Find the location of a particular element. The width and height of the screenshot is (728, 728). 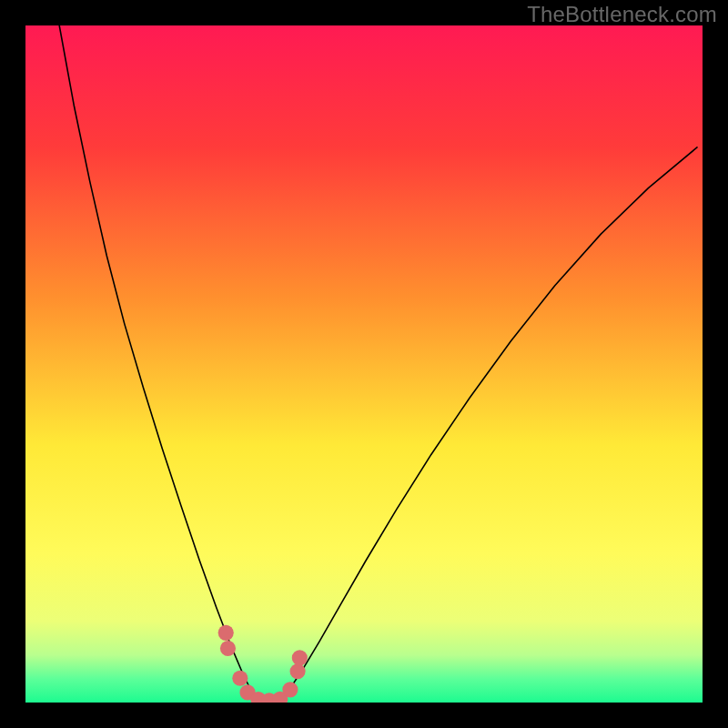

watermark-text: TheBottleneck.com is located at coordinates (622, 15).